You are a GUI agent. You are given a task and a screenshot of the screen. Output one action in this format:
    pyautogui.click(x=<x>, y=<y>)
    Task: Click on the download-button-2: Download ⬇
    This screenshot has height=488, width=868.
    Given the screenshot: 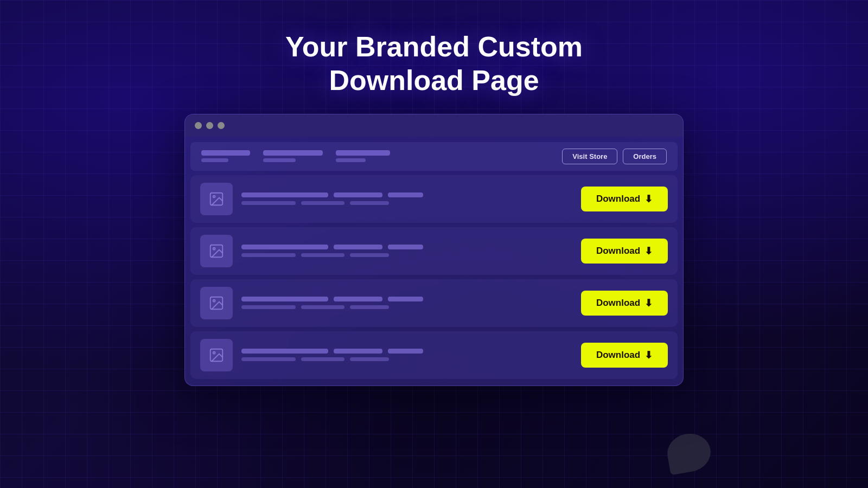 What is the action you would take?
    pyautogui.click(x=624, y=251)
    